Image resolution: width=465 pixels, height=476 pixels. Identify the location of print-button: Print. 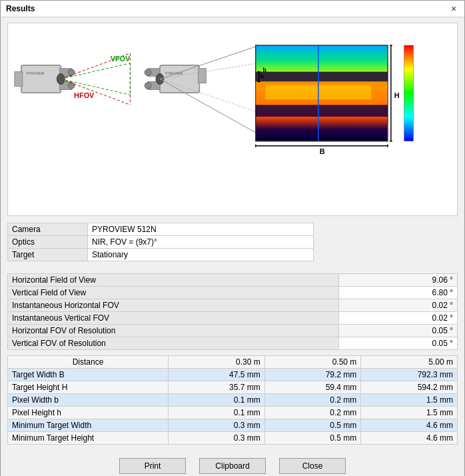
(153, 466).